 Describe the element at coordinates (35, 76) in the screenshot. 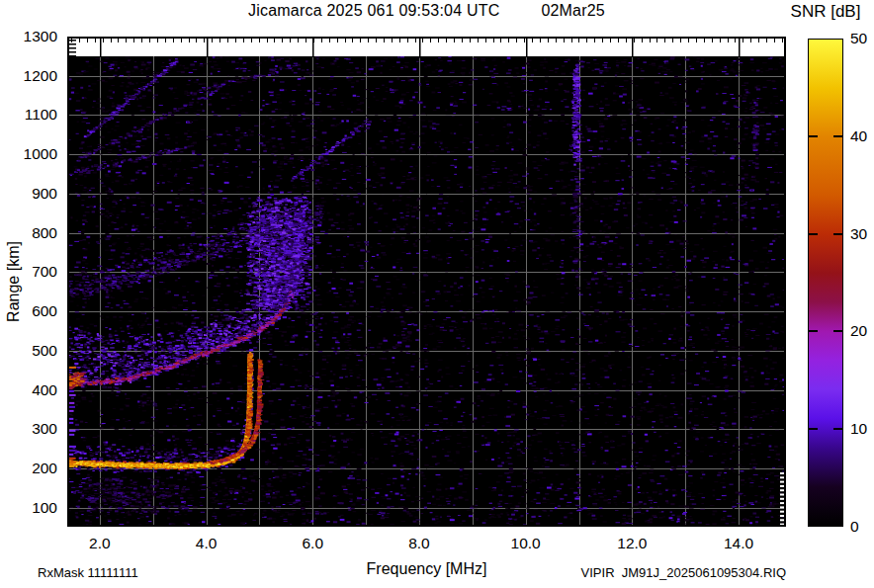

I see `y-tick-label: 1200` at that location.